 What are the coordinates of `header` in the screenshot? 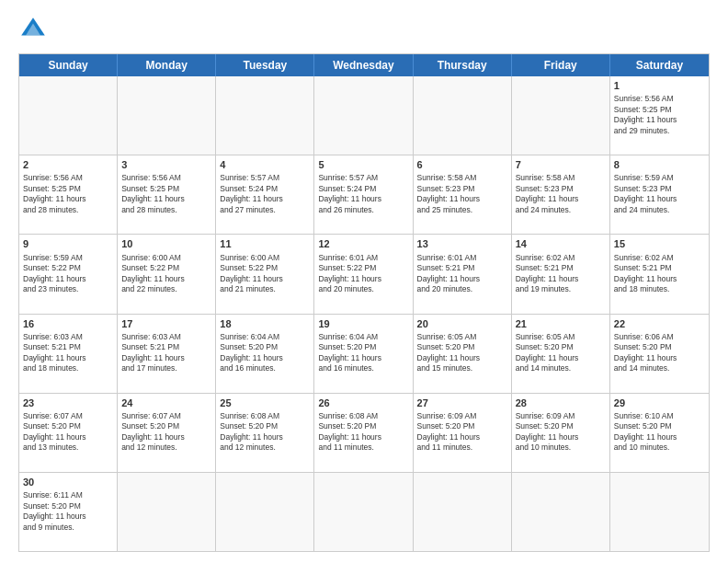 It's located at (364, 29).